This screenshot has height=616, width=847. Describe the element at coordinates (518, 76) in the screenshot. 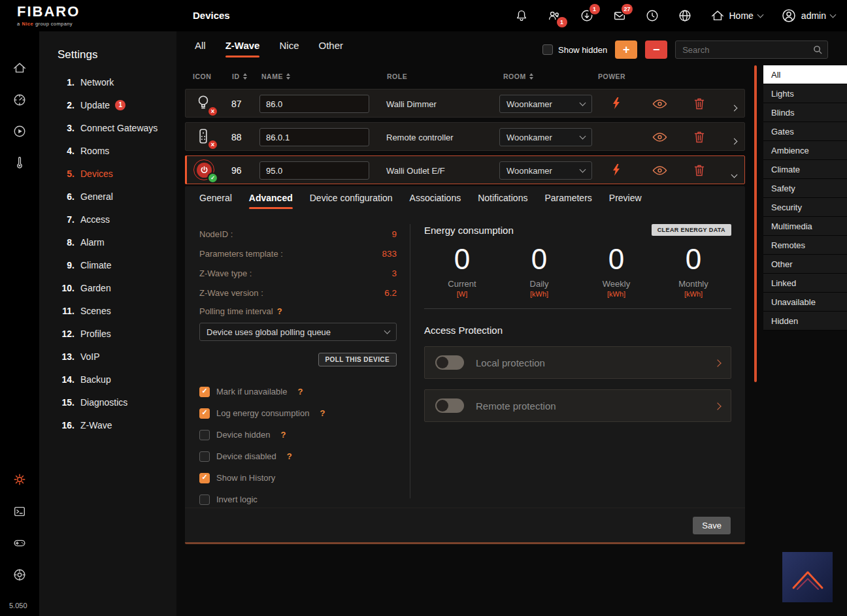

I see `col-room: ROOM` at that location.